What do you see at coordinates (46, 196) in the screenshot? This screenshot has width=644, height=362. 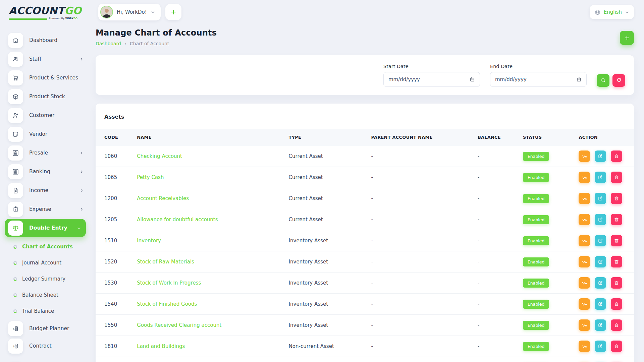 I see `sidebar: Dashboard Staff Product & Services Produ…` at bounding box center [46, 196].